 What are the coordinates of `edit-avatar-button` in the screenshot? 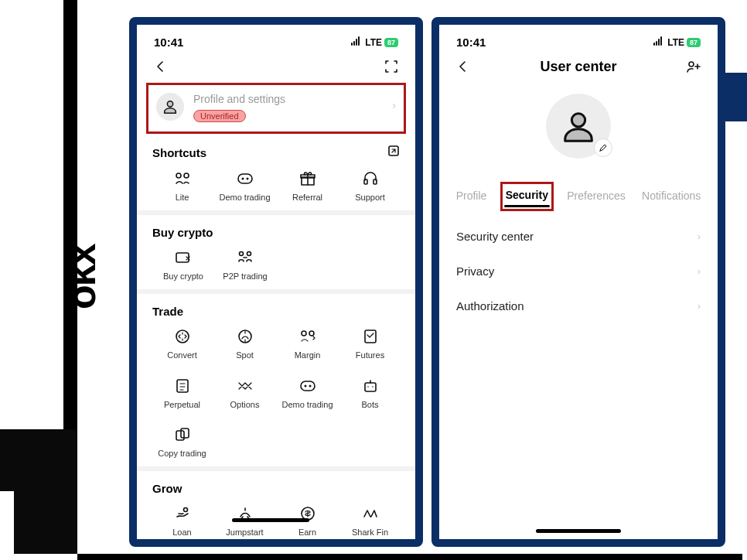 It's located at (603, 148).